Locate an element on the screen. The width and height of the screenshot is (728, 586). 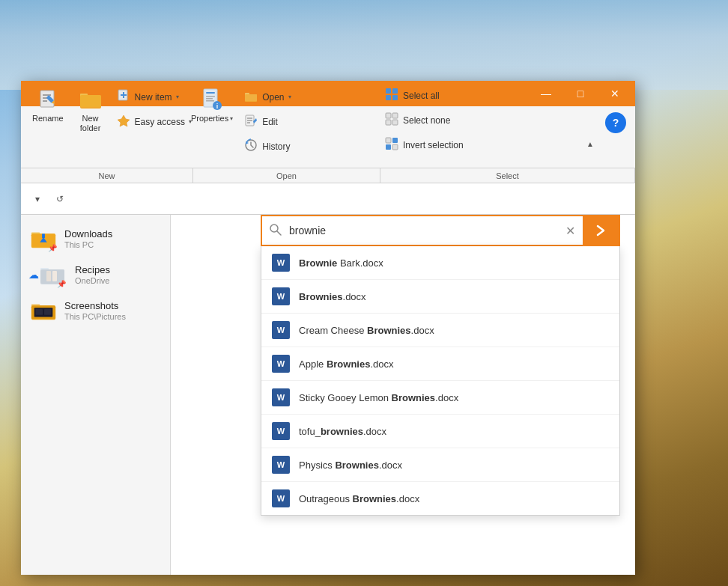
new-folder-button: Newfolder is located at coordinates (91, 111).